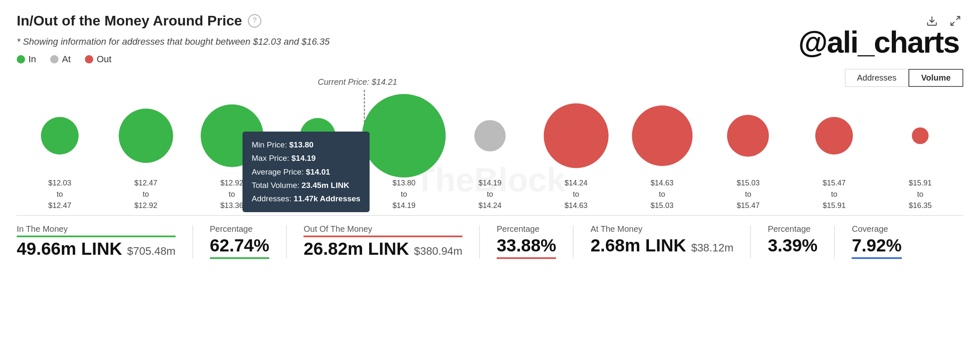 This screenshot has width=980, height=355. I want to click on coverage-block: Coverage 7.92%, so click(885, 241).